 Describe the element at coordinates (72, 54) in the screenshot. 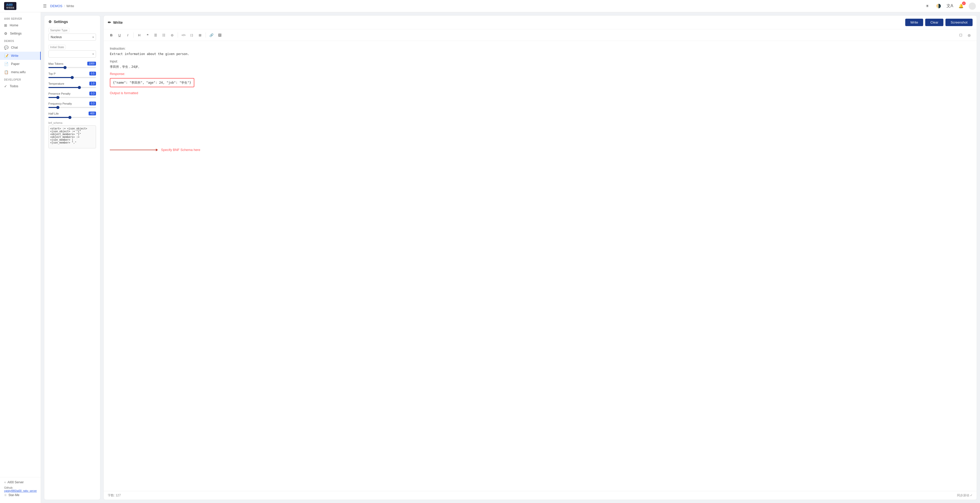

I see `initial-state-select` at that location.